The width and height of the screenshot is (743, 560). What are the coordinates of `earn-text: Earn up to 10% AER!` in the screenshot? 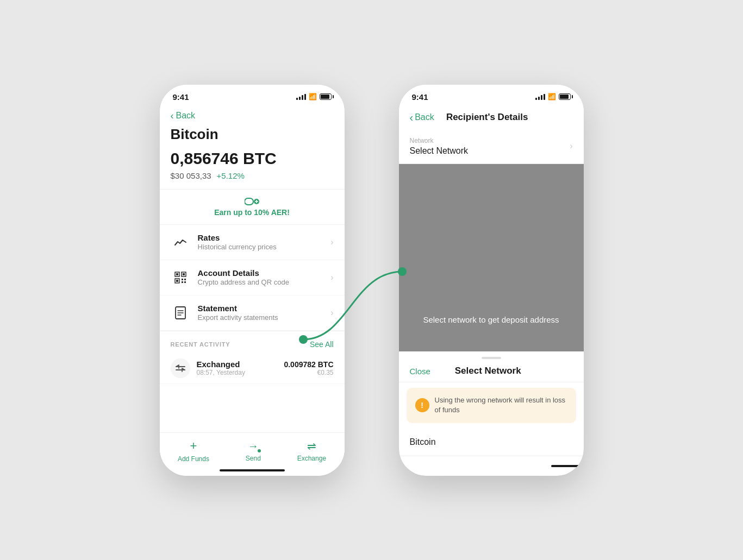 It's located at (252, 212).